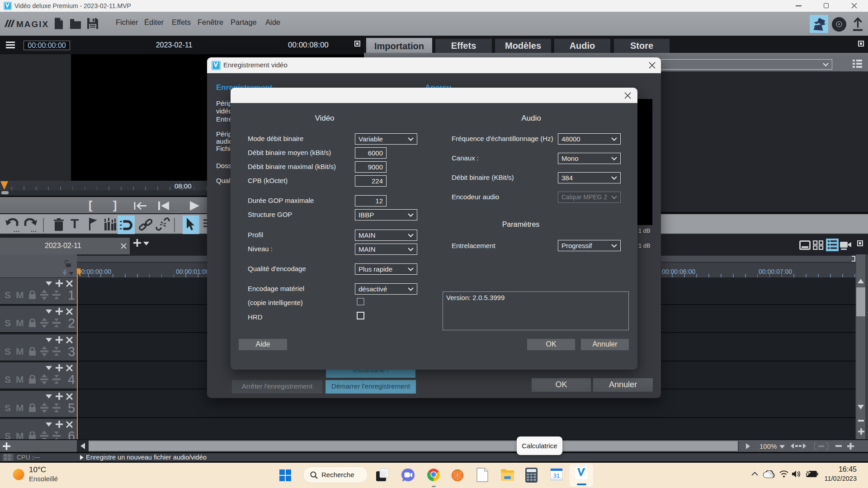  What do you see at coordinates (557, 475) in the screenshot?
I see `svg-text: 31` at bounding box center [557, 475].